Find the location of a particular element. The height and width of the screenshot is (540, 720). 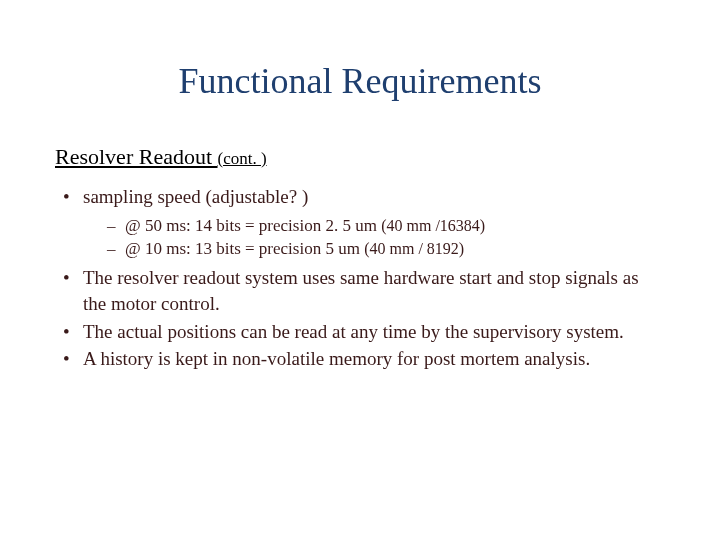

sub-bullet-paren: (40 mm / 8192) is located at coordinates (414, 248).